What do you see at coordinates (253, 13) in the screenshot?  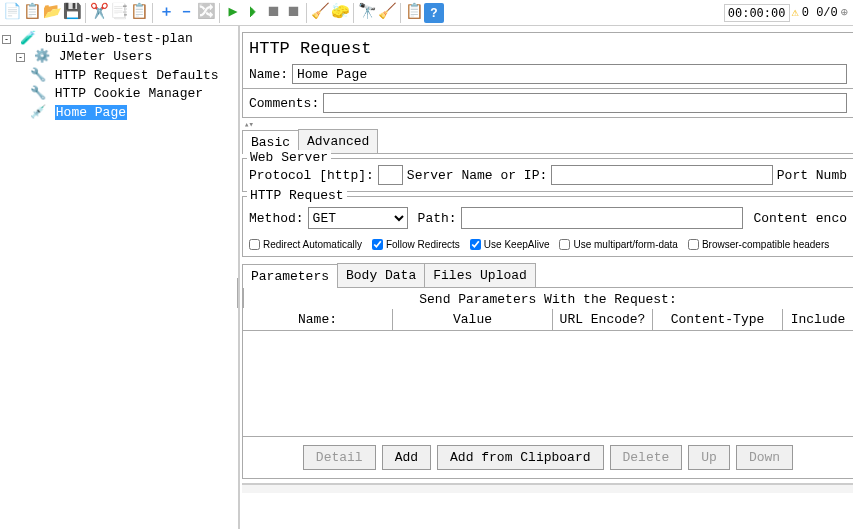 I see `start-no-timers-icon: ⏵` at bounding box center [253, 13].